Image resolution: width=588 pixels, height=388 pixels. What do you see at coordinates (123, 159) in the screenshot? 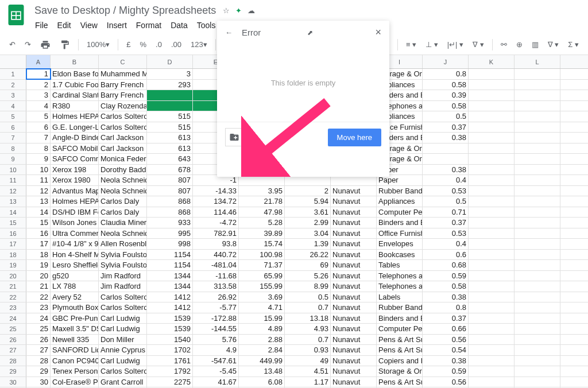
I see `cell: Monica Federle` at bounding box center [123, 159].